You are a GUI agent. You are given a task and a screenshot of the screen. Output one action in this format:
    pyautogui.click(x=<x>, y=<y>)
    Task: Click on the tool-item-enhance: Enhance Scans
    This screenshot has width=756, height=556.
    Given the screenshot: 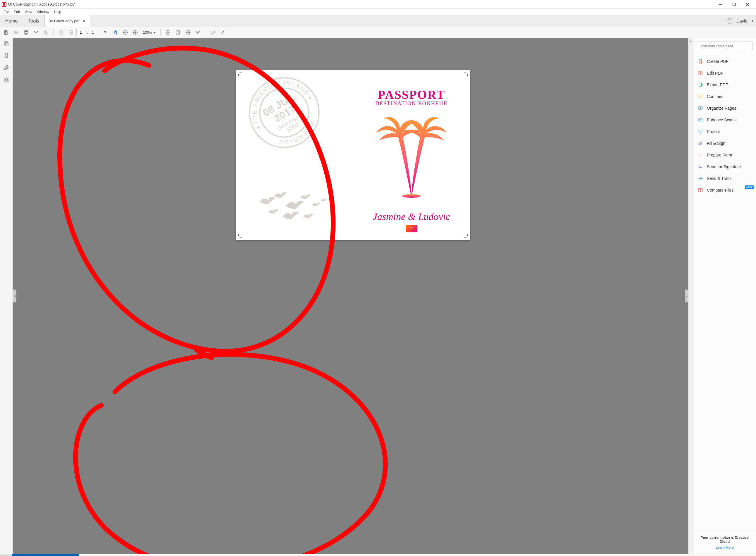 What is the action you would take?
    pyautogui.click(x=725, y=120)
    